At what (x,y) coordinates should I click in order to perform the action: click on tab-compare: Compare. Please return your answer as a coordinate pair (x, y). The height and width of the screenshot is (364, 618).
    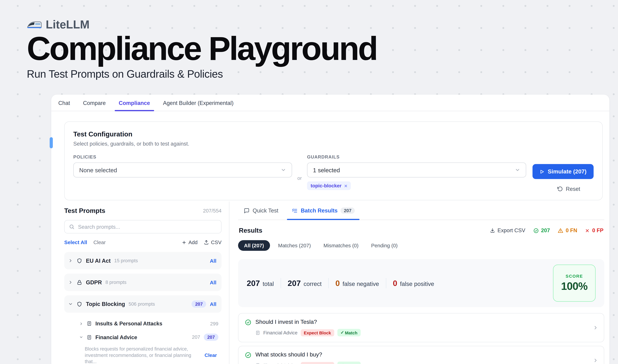
    Looking at the image, I should click on (94, 103).